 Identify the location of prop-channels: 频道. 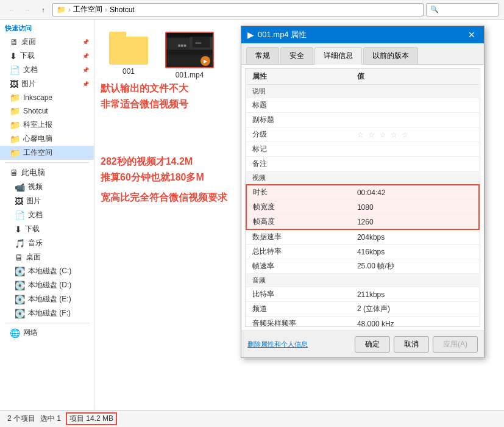
(299, 309).